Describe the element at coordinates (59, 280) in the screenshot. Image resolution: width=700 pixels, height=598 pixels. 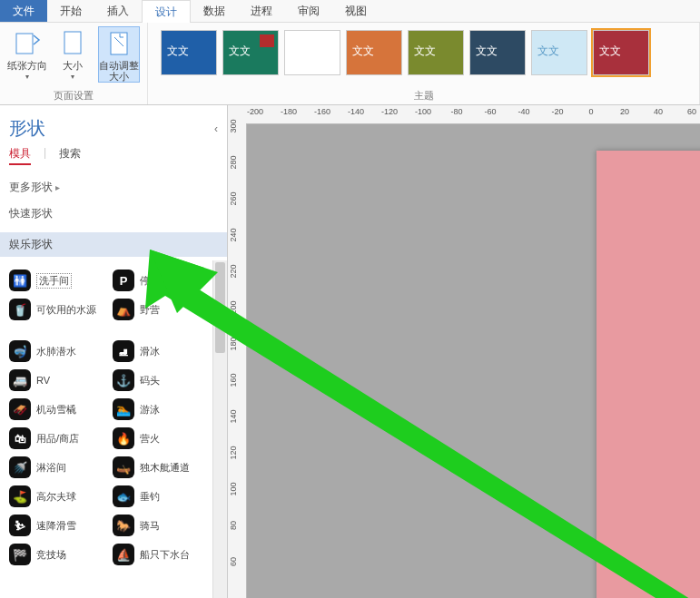
I see `shape-item: 🚻洗手间` at that location.